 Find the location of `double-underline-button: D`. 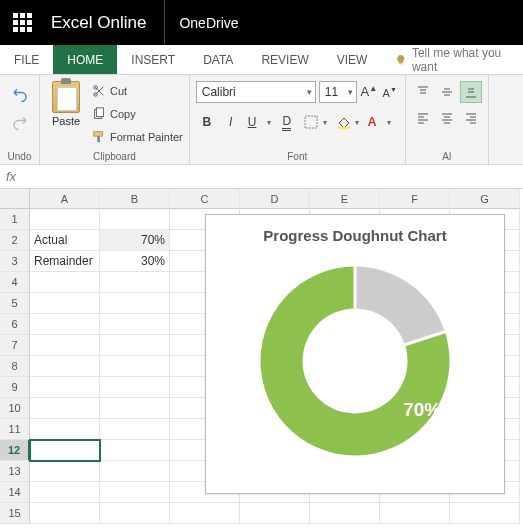

double-underline-button: D is located at coordinates (287, 122).